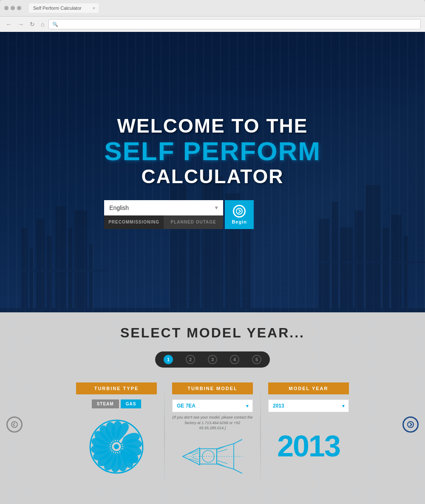 This screenshot has height=504, width=425. What do you see at coordinates (13, 8) in the screenshot?
I see `browser-dot-yellow` at bounding box center [13, 8].